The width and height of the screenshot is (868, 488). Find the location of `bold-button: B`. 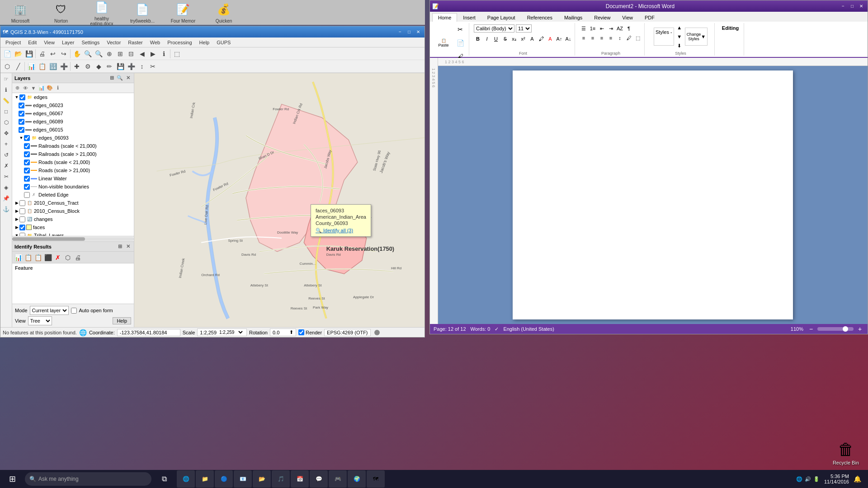

bold-button: B is located at coordinates (478, 39).